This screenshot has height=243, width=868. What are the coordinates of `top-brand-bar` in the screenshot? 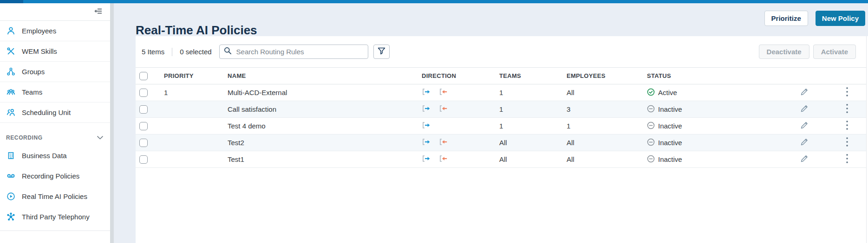 It's located at (434, 2).